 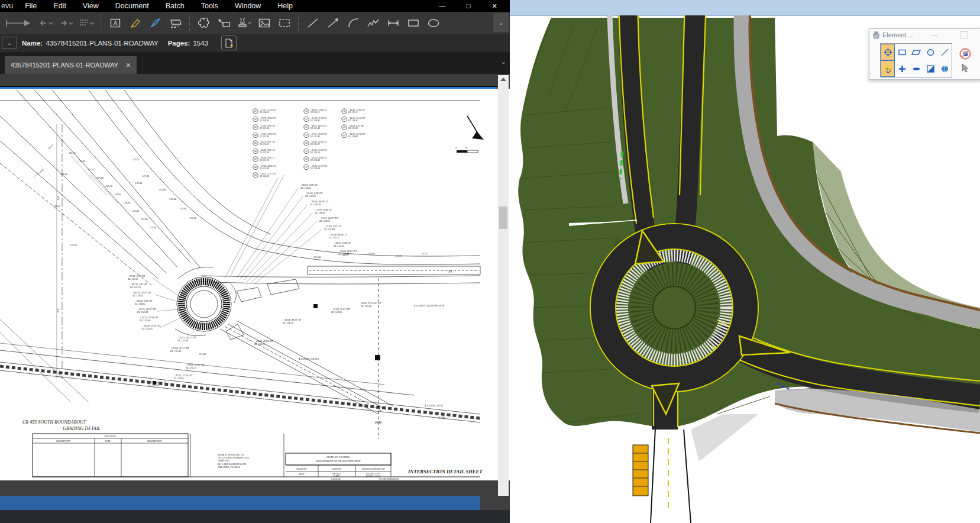 I want to click on document-dropdown-icon: ⌄, so click(x=9, y=43).